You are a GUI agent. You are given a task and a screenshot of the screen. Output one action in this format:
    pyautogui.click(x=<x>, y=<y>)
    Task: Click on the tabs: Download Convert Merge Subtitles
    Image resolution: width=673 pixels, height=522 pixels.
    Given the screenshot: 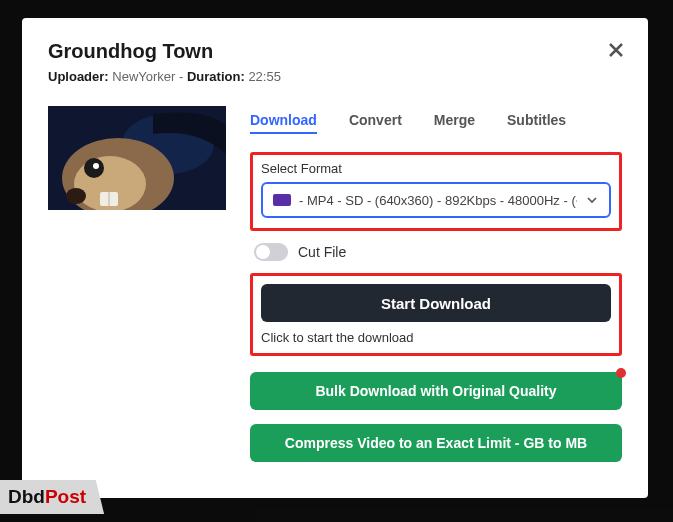 What is the action you would take?
    pyautogui.click(x=436, y=125)
    